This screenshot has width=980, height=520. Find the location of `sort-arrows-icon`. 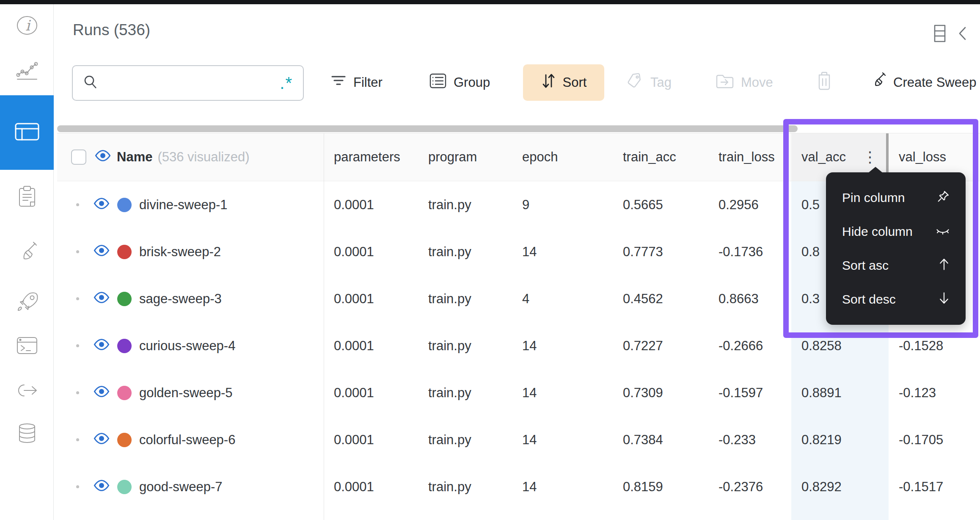

sort-arrows-icon is located at coordinates (548, 83).